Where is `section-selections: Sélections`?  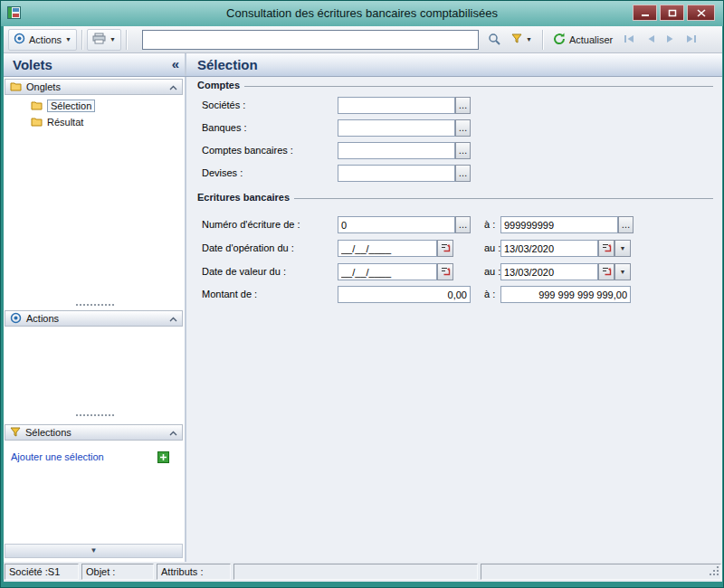
section-selections: Sélections is located at coordinates (94, 432).